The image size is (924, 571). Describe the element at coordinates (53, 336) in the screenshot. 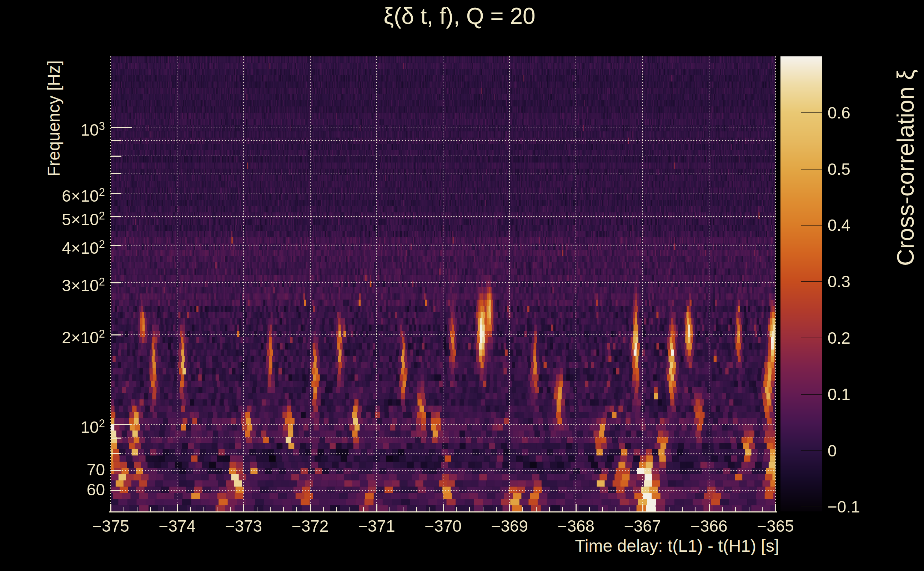

I see `y-tick-label-200: 2×102` at that location.